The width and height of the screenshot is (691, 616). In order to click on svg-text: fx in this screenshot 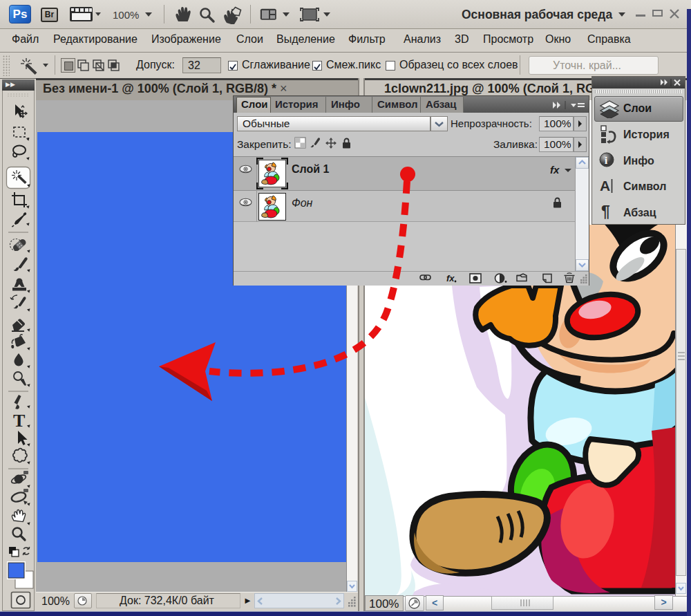, I will do `click(451, 278)`.